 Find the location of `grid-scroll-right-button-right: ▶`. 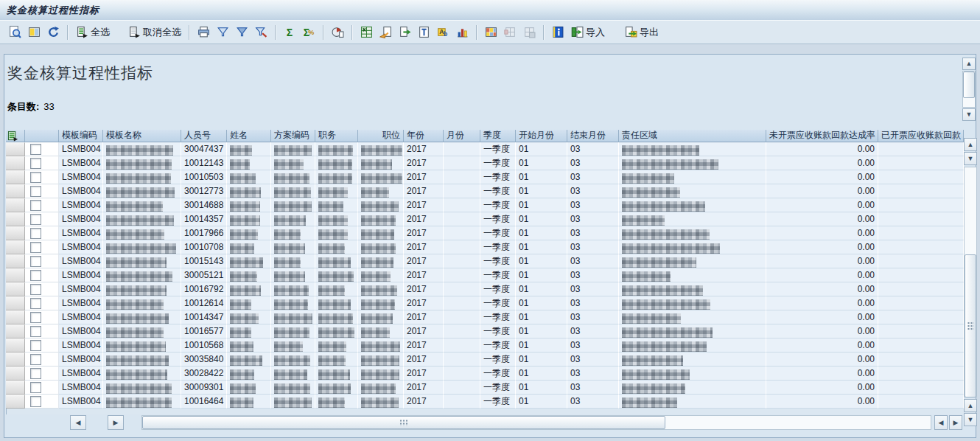

grid-scroll-right-button-right: ▶ is located at coordinates (956, 423).